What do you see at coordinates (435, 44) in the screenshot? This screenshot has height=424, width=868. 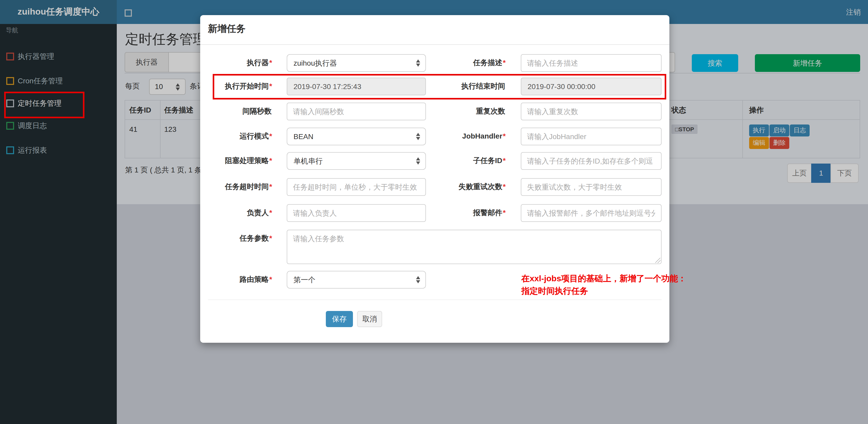 I see `modal-header-divider` at bounding box center [435, 44].